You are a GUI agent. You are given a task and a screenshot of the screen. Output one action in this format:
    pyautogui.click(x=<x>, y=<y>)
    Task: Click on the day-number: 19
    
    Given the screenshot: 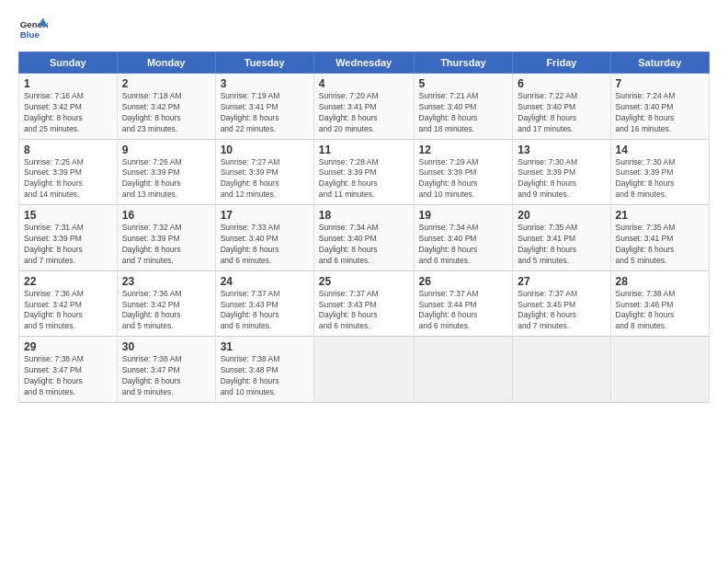 What is the action you would take?
    pyautogui.click(x=463, y=215)
    